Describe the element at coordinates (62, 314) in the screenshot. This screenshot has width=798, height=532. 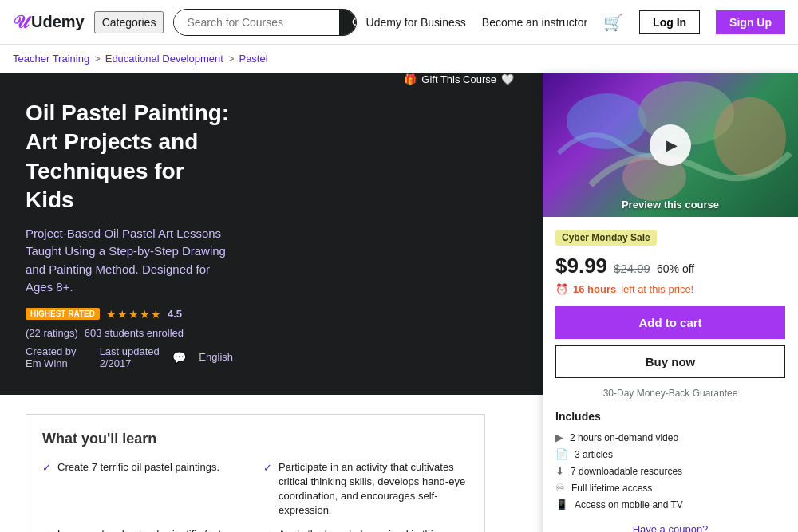
I see `highest-rated-badge: HIGHEST RATED` at that location.